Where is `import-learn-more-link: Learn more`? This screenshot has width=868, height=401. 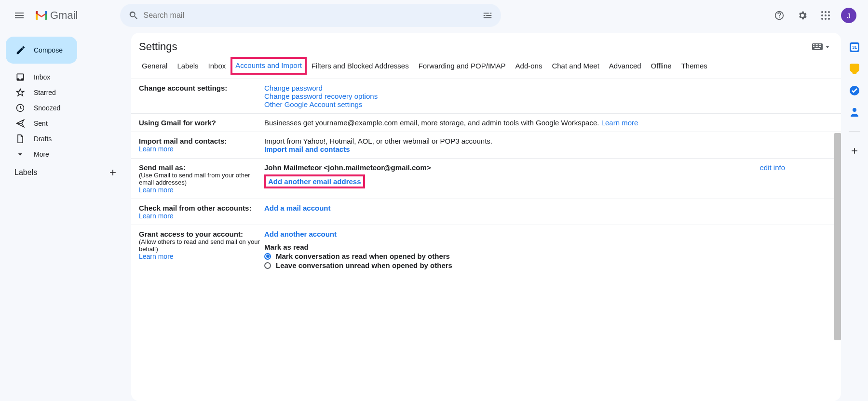 import-learn-more-link: Learn more is located at coordinates (202, 149).